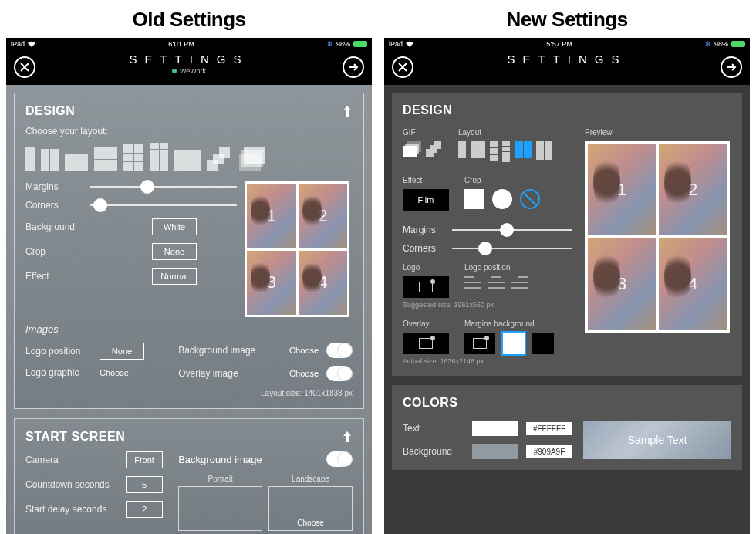  Describe the element at coordinates (488, 361) in the screenshot. I see `actual-size: Actual size: 1636x2148 px` at that location.